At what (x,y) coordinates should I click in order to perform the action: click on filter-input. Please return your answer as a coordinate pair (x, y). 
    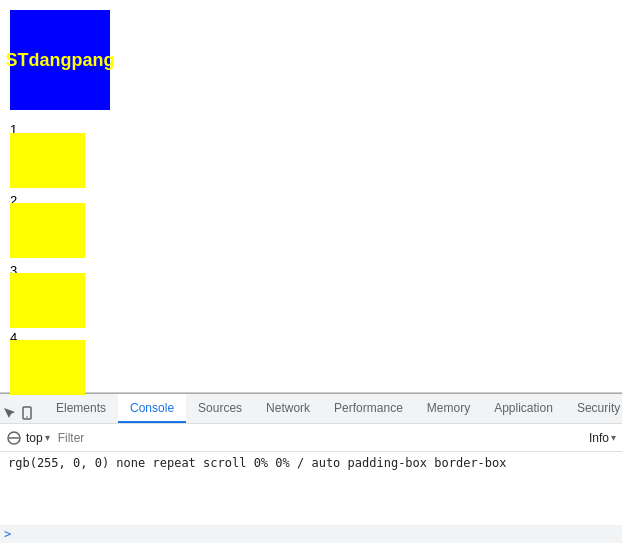
    Looking at the image, I should click on (320, 438).